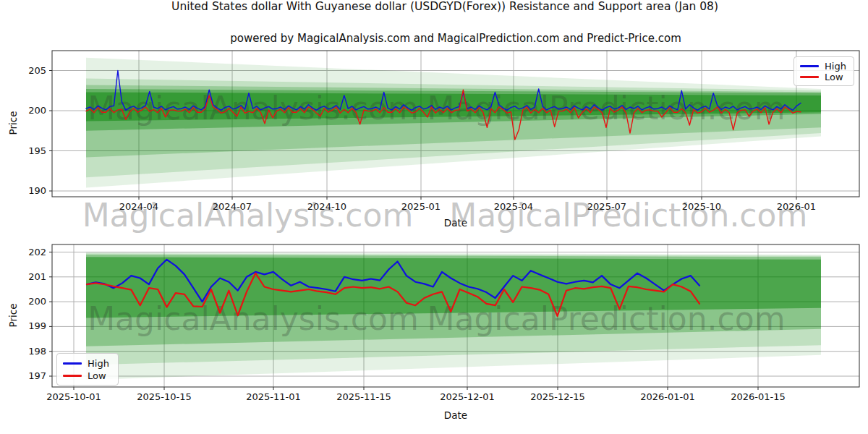 The width and height of the screenshot is (868, 434). Describe the element at coordinates (232, 207) in the screenshot. I see `x-tick-label: 2024-07` at that location.